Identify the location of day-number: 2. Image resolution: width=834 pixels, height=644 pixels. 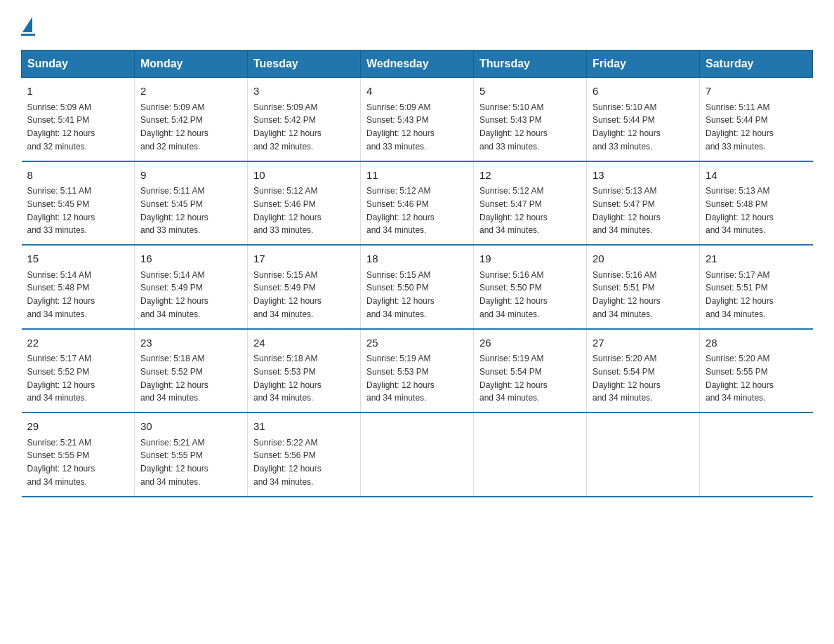
(191, 91).